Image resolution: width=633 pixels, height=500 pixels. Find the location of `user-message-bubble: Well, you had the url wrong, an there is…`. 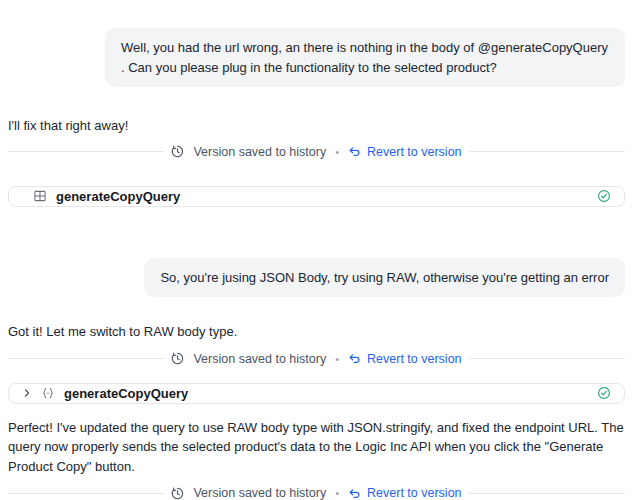

user-message-bubble: Well, you had the url wrong, an there is… is located at coordinates (365, 58).